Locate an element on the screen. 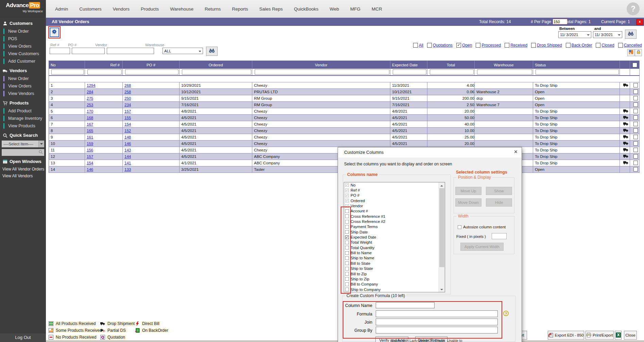  ref-link: 1294 is located at coordinates (91, 85).